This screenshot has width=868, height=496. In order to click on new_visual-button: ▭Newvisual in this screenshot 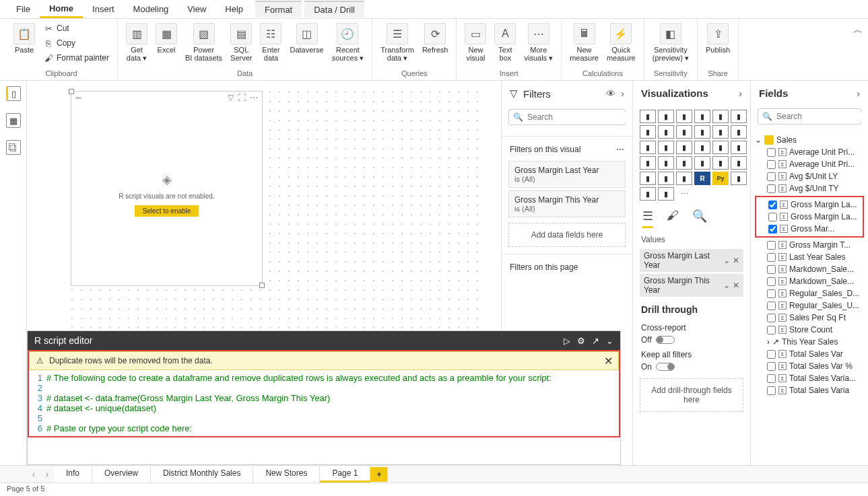, I will do `click(475, 42)`.